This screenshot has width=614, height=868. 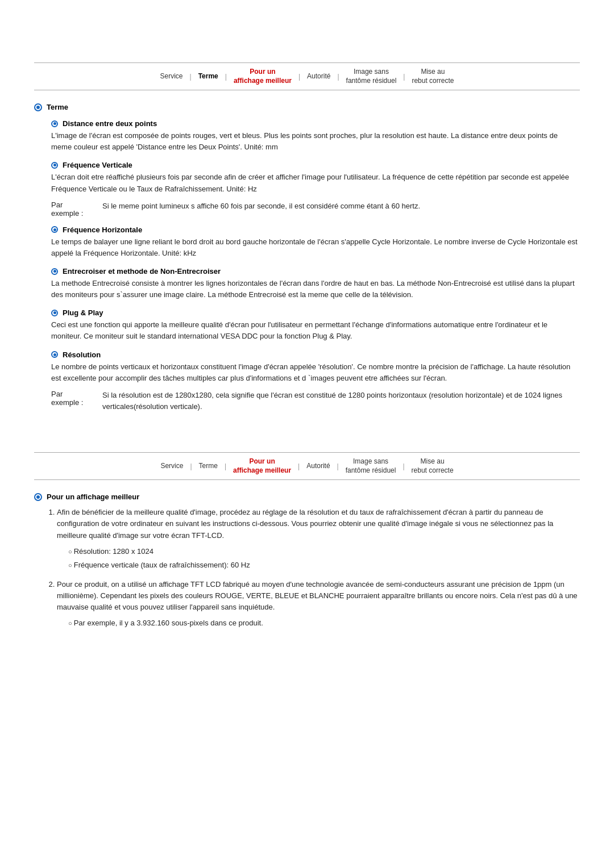 What do you see at coordinates (317, 595) in the screenshot?
I see `list-item-2-text: Pour ce produit, on a utilisé un afficha…` at bounding box center [317, 595].